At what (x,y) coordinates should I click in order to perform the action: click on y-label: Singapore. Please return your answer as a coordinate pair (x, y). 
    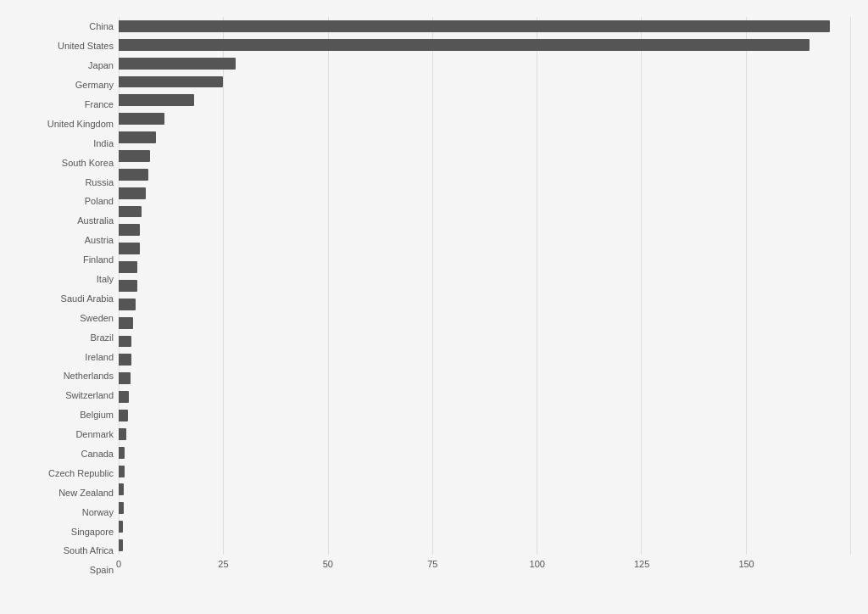
    Looking at the image, I should click on (92, 531).